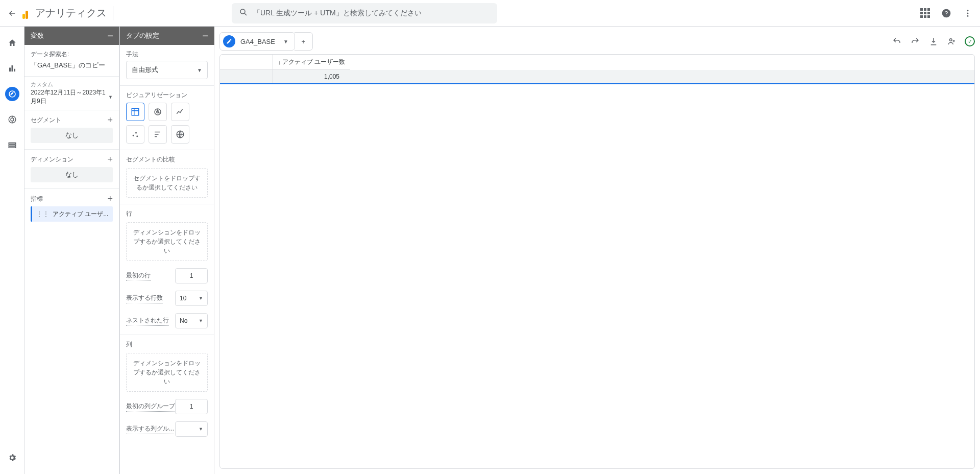  Describe the element at coordinates (934, 41) in the screenshot. I see `download-icon` at that location.